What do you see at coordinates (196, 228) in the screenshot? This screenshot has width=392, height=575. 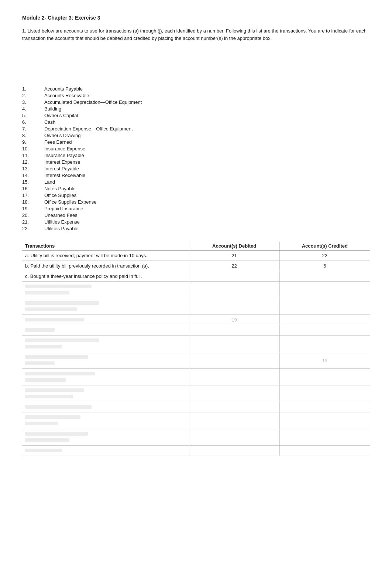 I see `account-item: 22.Utilities Payable` at bounding box center [196, 228].